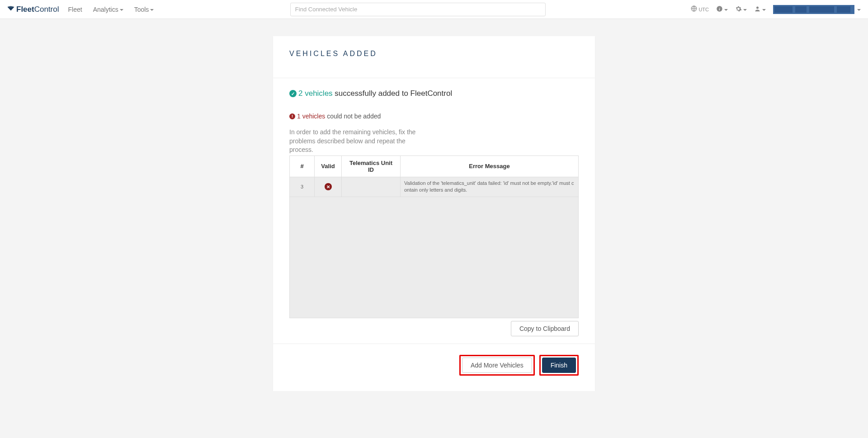  I want to click on info-menu: i, so click(722, 9).